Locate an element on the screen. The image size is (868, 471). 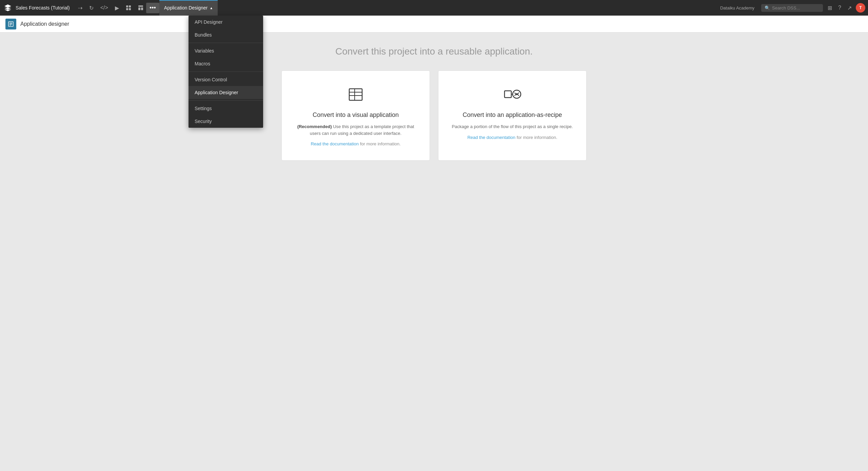
dropdown-item-label: Settings is located at coordinates (203, 108).